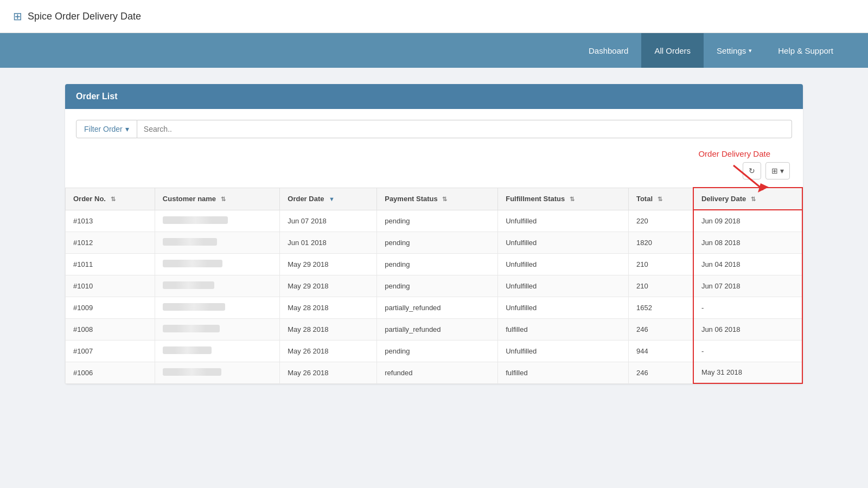 This screenshot has width=868, height=488. What do you see at coordinates (563, 198) in the screenshot?
I see `col-fulfillment-status: Fulfillment Status ⇅` at bounding box center [563, 198].